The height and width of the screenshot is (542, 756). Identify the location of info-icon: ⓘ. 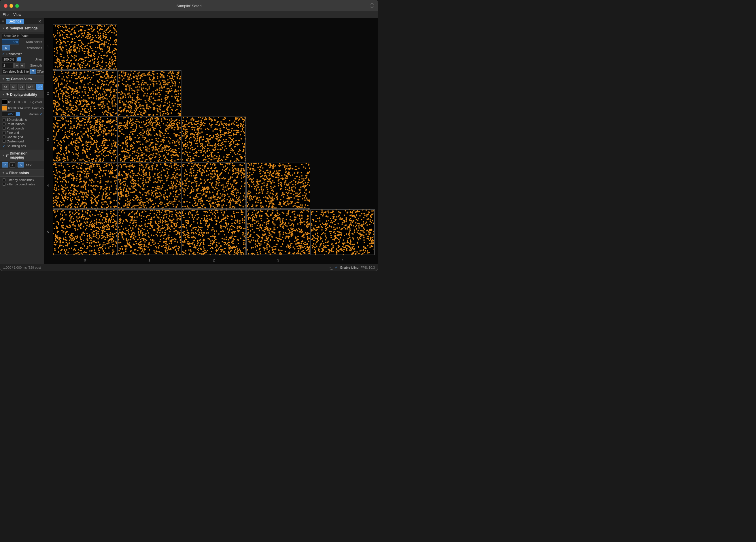
(372, 6).